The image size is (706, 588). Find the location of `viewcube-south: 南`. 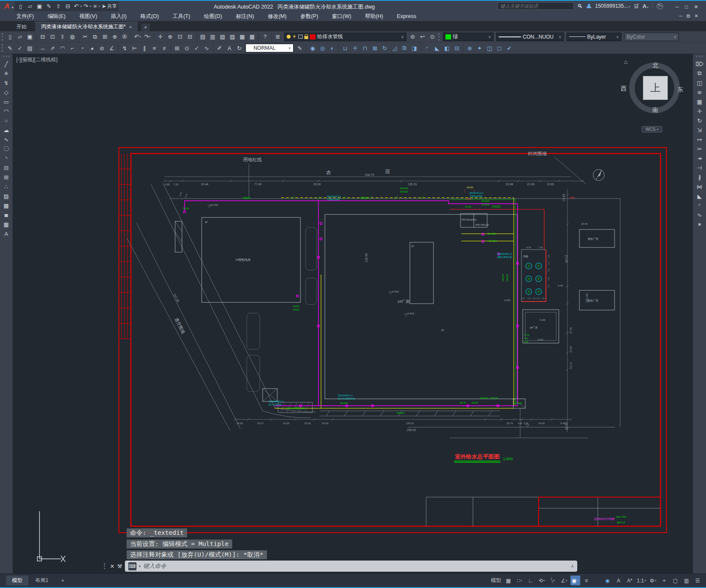

viewcube-south: 南 is located at coordinates (655, 110).